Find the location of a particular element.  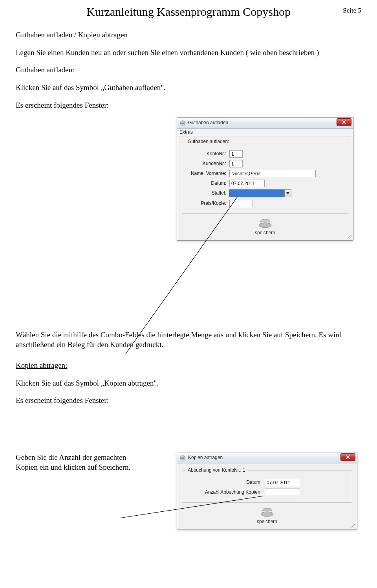

dialog-kopien-abtragen: Kopien abtragen Abbuchung von KontoNr.: … is located at coordinates (267, 491).